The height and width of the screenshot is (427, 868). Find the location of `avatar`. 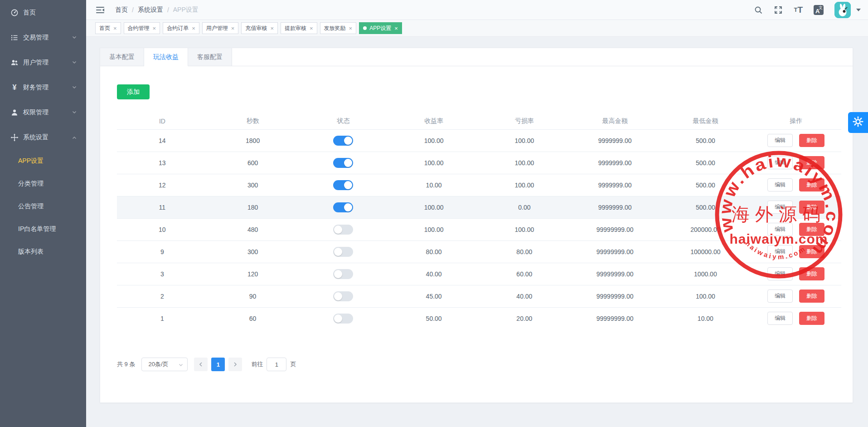

avatar is located at coordinates (843, 10).